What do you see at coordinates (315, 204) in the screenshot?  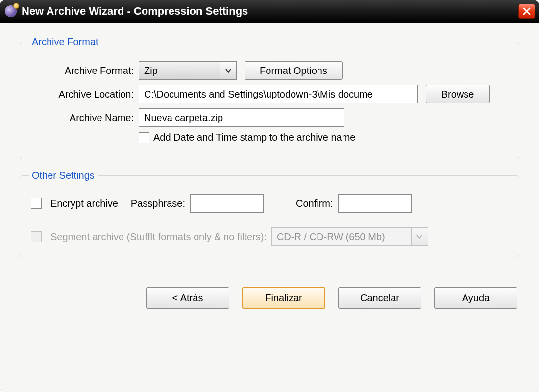 I see `confirm-label: Confirm:` at bounding box center [315, 204].